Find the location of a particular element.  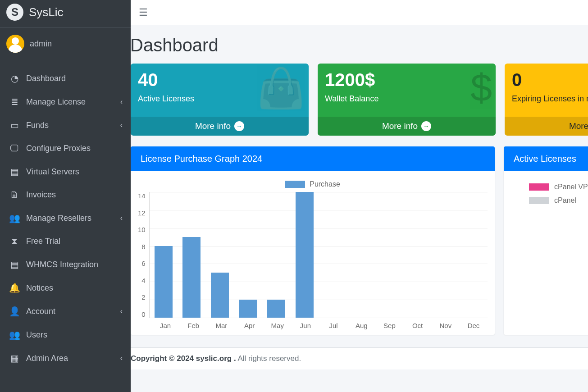

legend-label: cPanel is located at coordinates (565, 201).